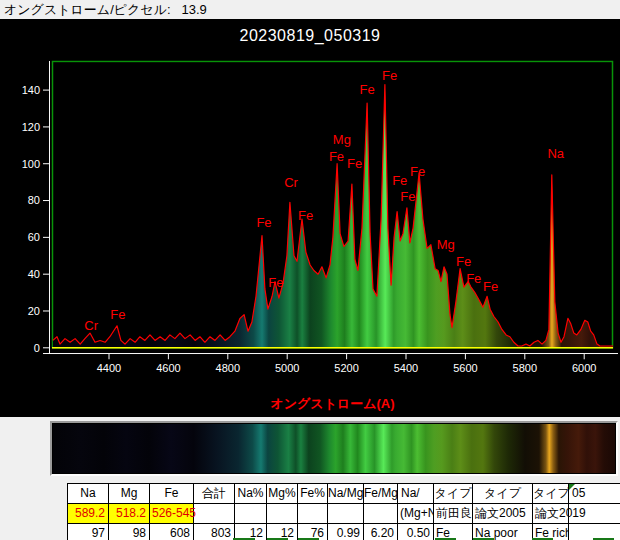 The width and height of the screenshot is (620, 540). What do you see at coordinates (130, 514) in the screenshot?
I see `table-cell: 518.2` at bounding box center [130, 514].